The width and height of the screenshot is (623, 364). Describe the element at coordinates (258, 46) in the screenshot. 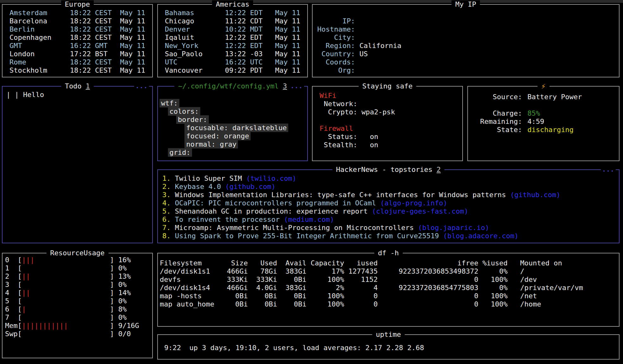

I see `city-timezone: EDT` at that location.